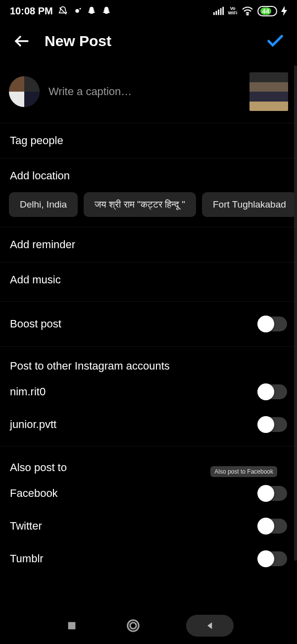 This screenshot has height=644, width=297. I want to click on add-location-label: Add location, so click(40, 176).